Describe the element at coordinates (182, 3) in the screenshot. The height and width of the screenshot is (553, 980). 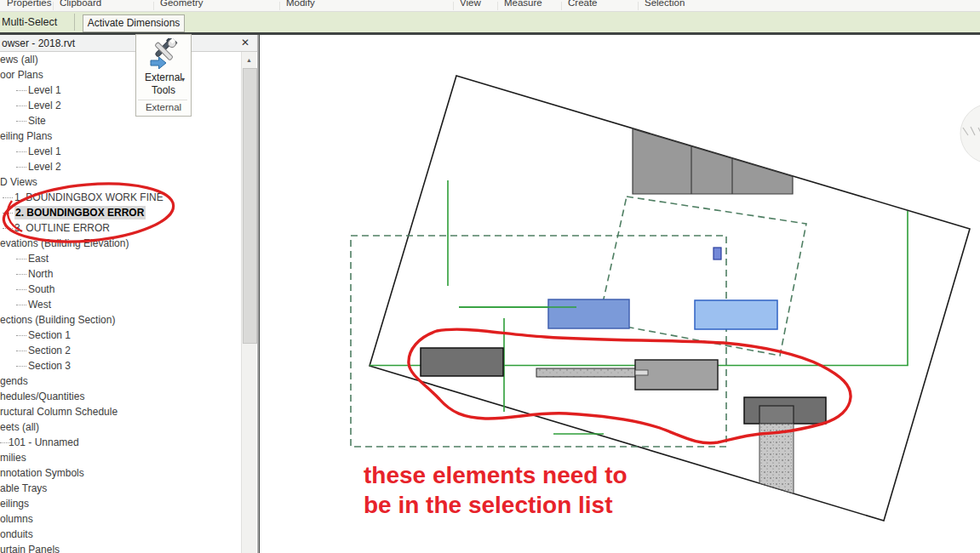
I see `ribbon-panel-geometry: Geometry` at that location.